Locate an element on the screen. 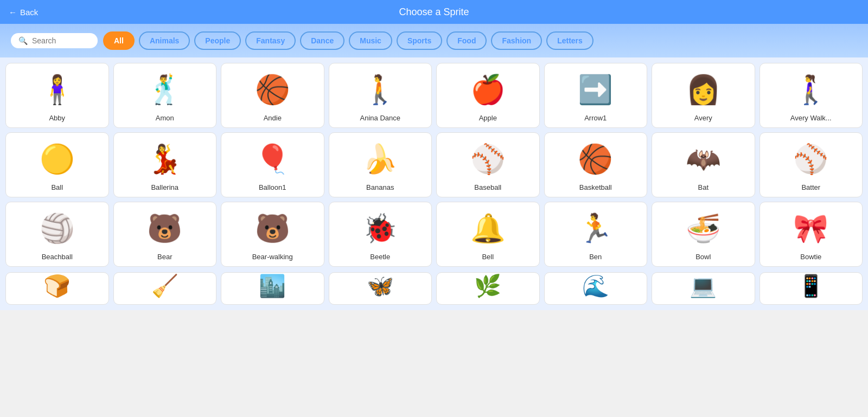 The image size is (868, 417). sprite-grid-bottom: 🍞🧹🏙️🦋🌿🌊💻📱 is located at coordinates (434, 291).